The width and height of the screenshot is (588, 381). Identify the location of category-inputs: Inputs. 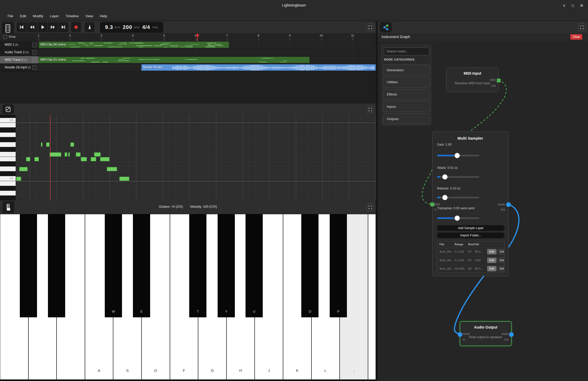
(407, 106).